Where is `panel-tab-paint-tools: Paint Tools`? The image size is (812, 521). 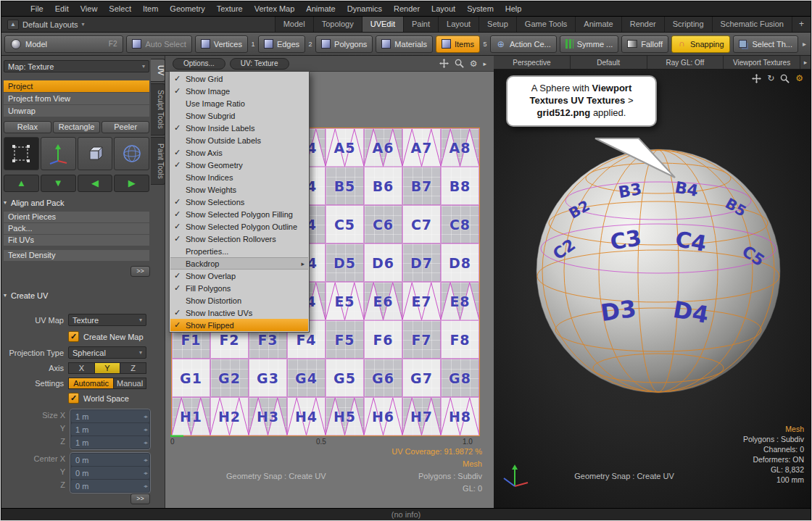
panel-tab-paint-tools: Paint Tools is located at coordinates (158, 161).